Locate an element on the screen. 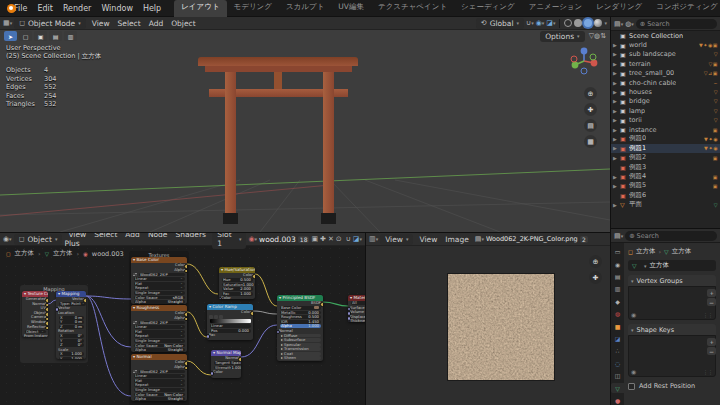 This screenshot has width=720, height=405. outliner-row: ▶▣houses▽ is located at coordinates (666, 92).